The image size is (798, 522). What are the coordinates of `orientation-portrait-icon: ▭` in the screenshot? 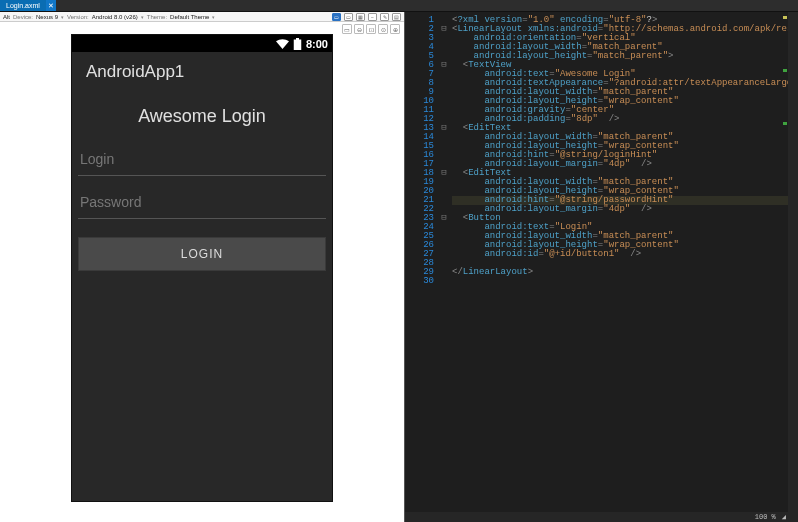 It's located at (336, 17).